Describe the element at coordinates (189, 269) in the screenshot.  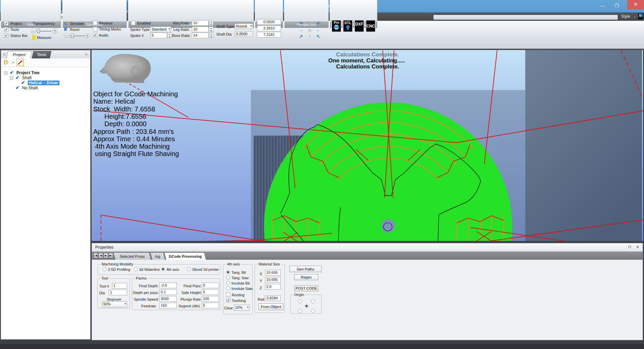
I see `radio-sliced-3d-printer` at that location.